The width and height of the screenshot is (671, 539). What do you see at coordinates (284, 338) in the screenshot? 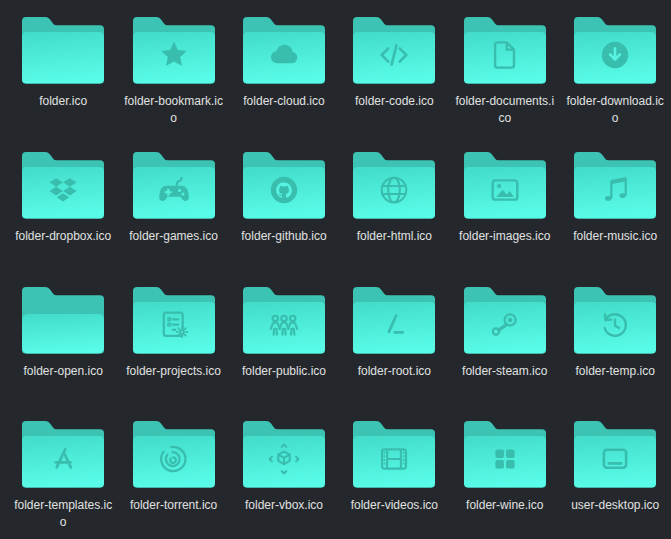
I see `file-icon-folder-public-ico: folder-public.ico` at bounding box center [284, 338].